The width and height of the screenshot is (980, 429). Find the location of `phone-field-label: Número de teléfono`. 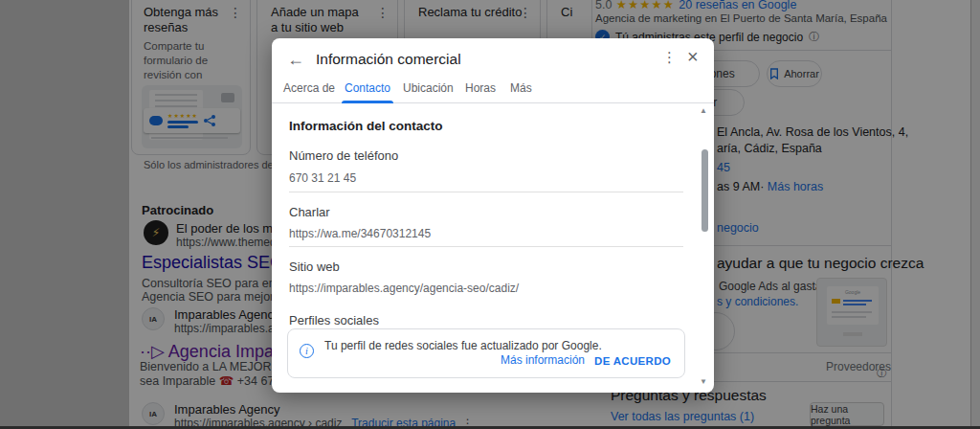

phone-field-label: Número de teléfono is located at coordinates (344, 155).